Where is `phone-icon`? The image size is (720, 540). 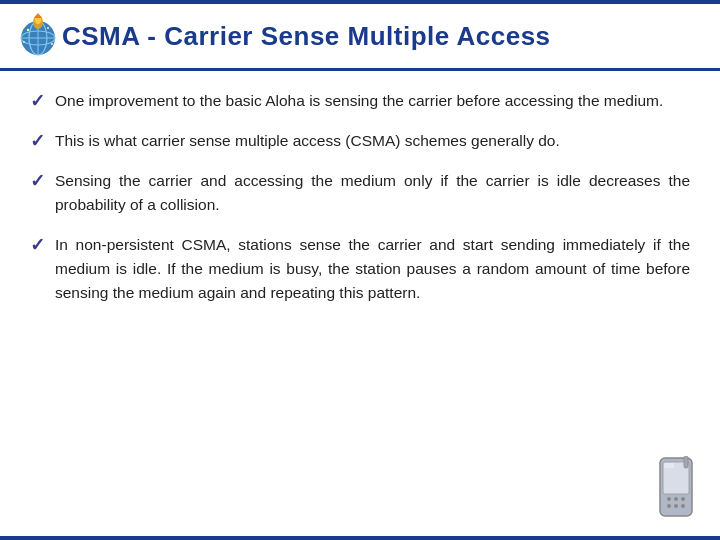
phone-icon is located at coordinates (676, 491).